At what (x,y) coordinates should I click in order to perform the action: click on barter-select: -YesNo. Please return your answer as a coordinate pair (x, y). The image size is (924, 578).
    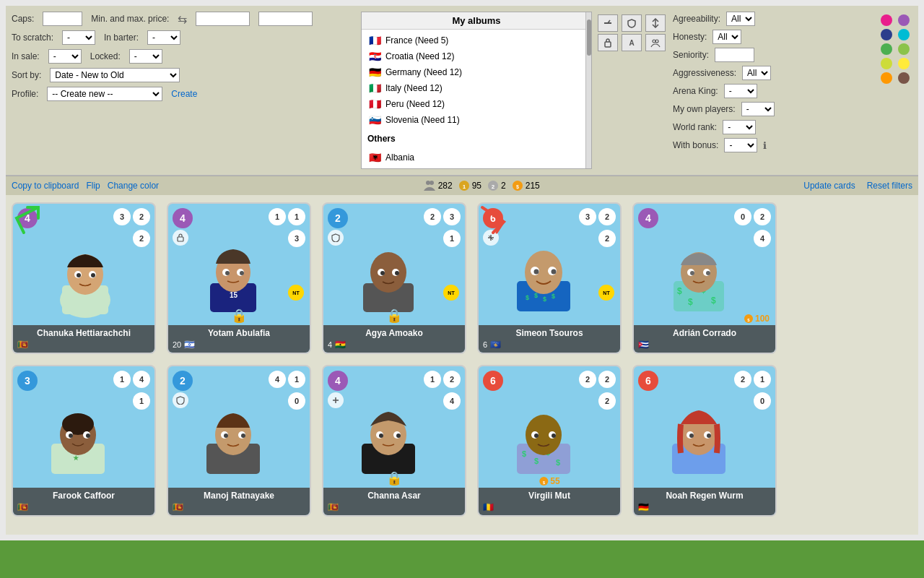
    Looking at the image, I should click on (164, 38).